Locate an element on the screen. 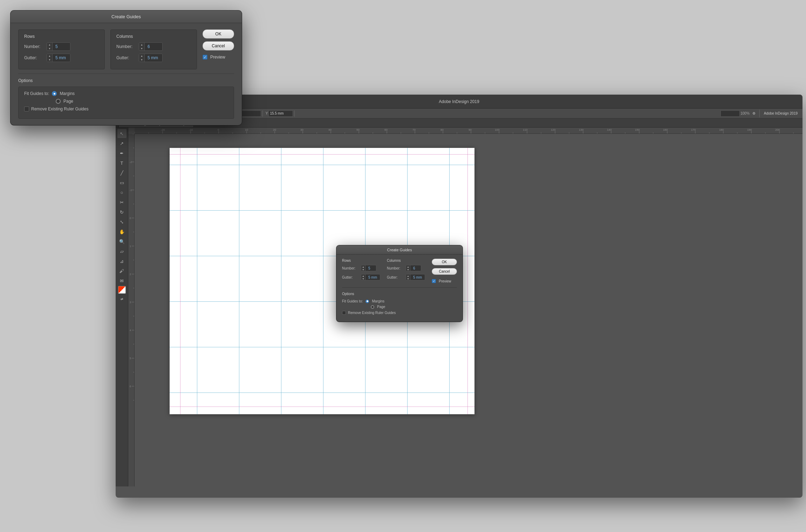  small-columns-number-down: ▼ is located at coordinates (408, 270).